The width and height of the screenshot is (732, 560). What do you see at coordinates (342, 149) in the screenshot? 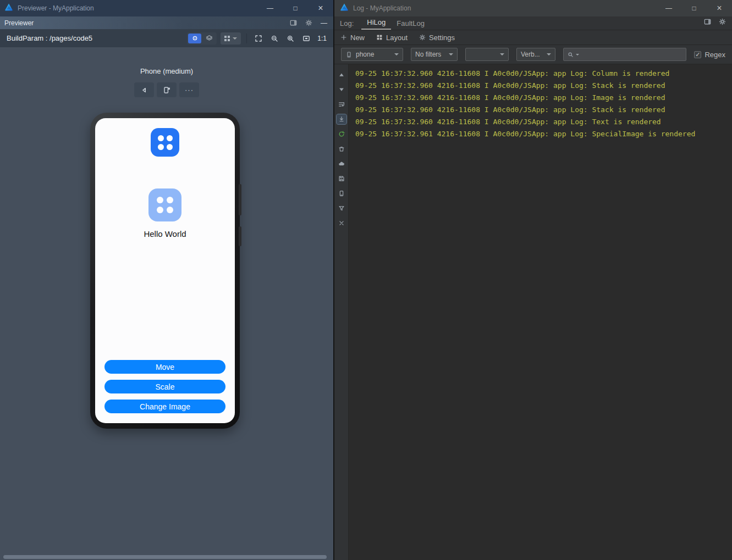
I see `clear-log-icon` at bounding box center [342, 149].